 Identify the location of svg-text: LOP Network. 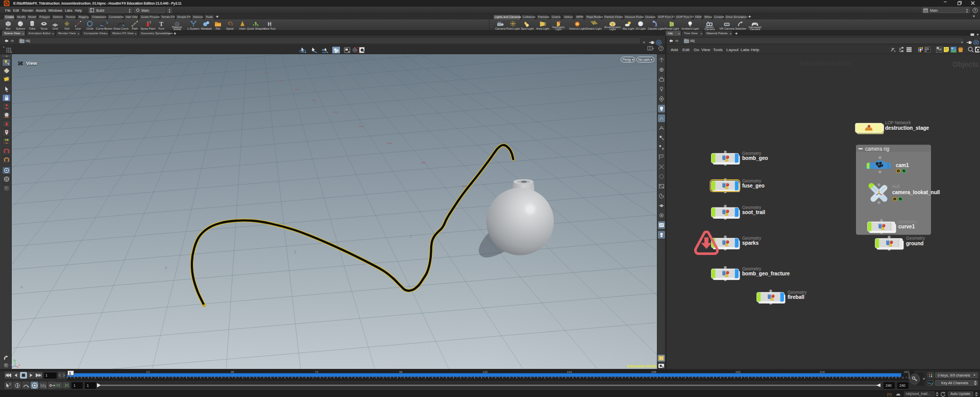
(898, 123).